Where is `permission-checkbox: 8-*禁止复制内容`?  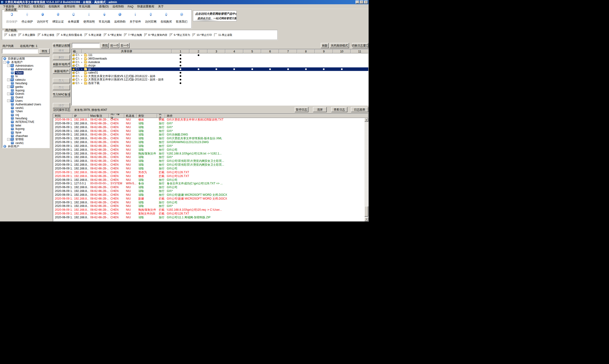
permission-checkbox: 8-*禁止复制内容 is located at coordinates (156, 35).